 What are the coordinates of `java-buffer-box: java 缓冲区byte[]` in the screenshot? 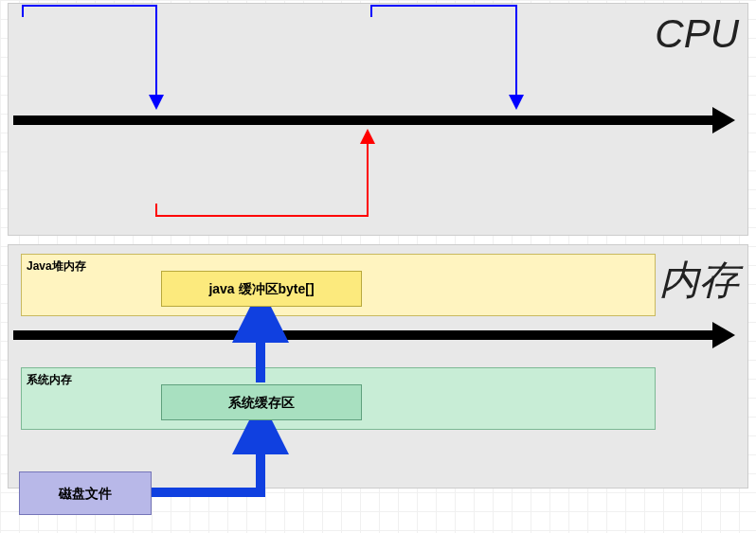 It's located at (261, 289).